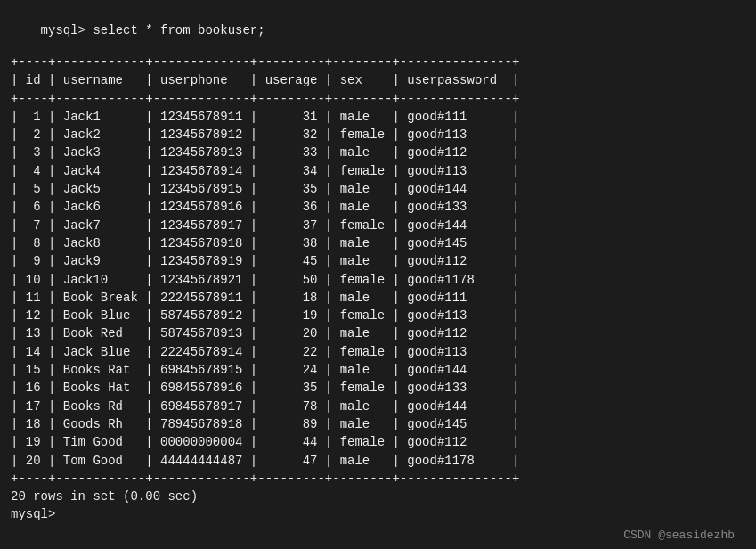 The height and width of the screenshot is (549, 756). I want to click on watermark: CSDN @seasidezhb, so click(679, 535).